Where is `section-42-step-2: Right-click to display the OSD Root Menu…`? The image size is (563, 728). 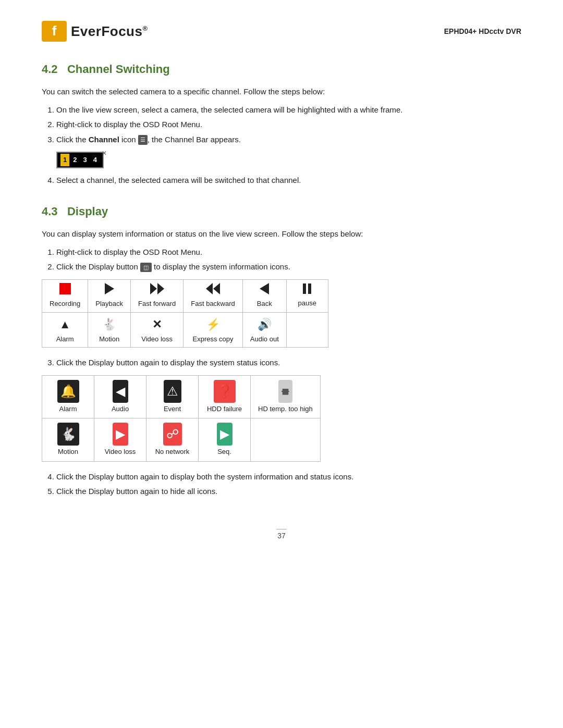 section-42-step-2: Right-click to display the OSD Root Menu… is located at coordinates (289, 125).